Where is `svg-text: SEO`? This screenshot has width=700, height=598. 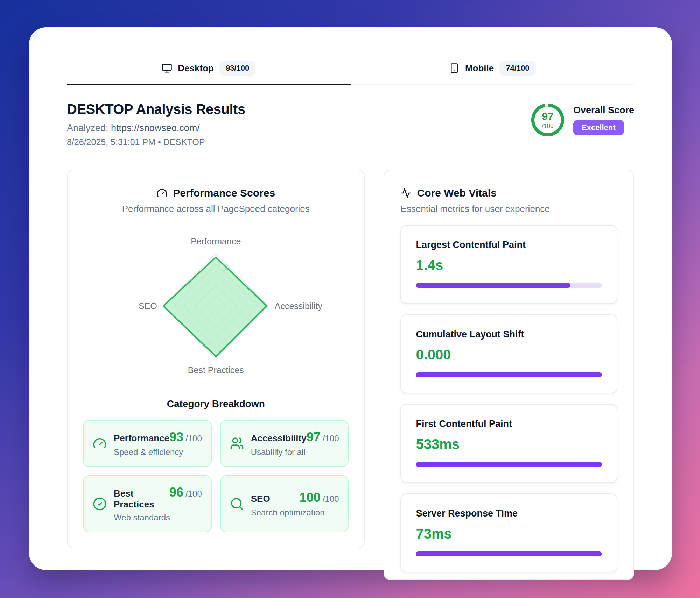
svg-text: SEO is located at coordinates (148, 306).